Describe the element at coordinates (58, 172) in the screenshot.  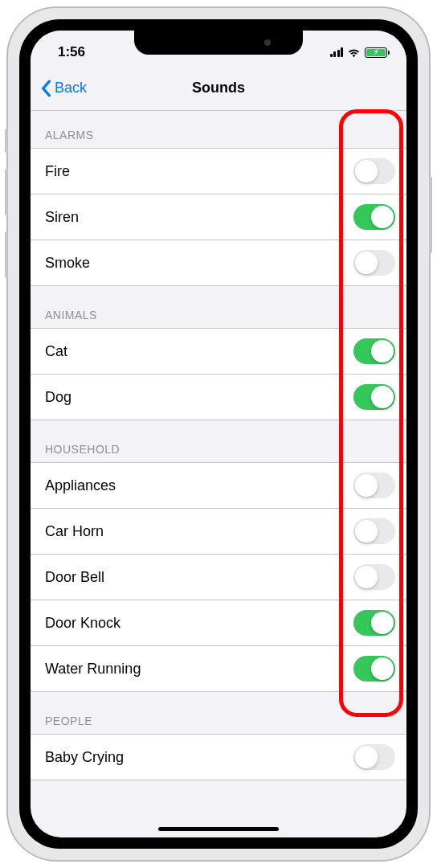
I see `row-label: Fire` at that location.